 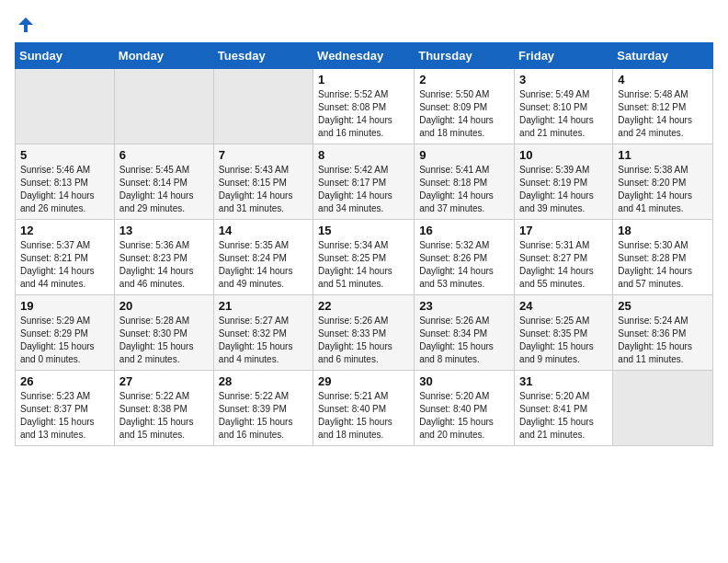 What do you see at coordinates (663, 230) in the screenshot?
I see `day-number: 18` at bounding box center [663, 230].